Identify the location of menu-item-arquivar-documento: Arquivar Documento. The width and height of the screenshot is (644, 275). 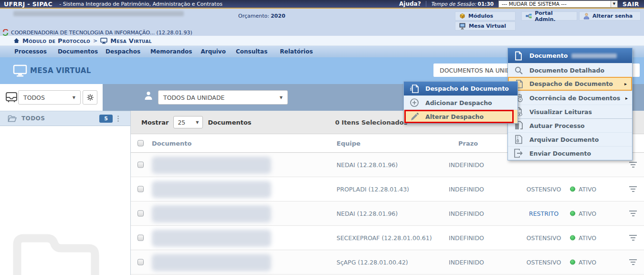
(570, 139).